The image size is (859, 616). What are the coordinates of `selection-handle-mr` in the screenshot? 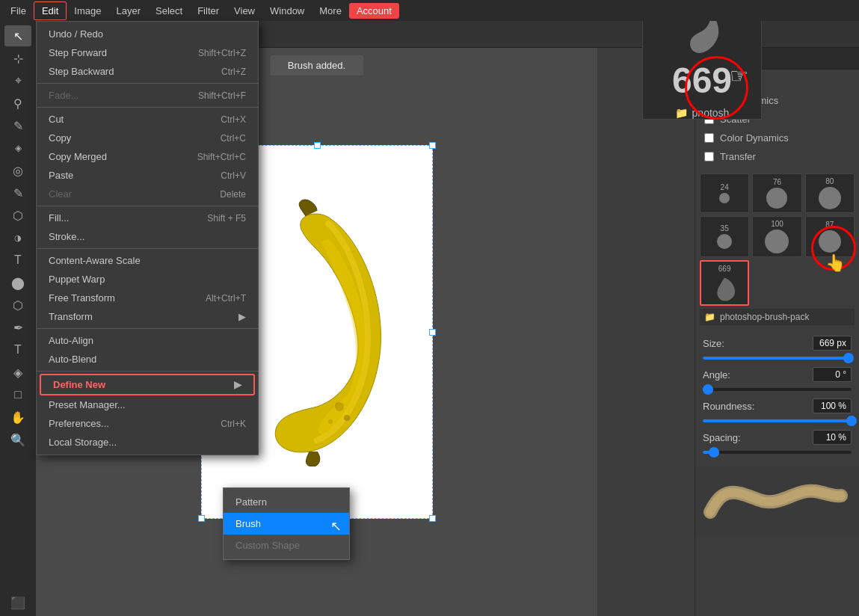 It's located at (432, 332).